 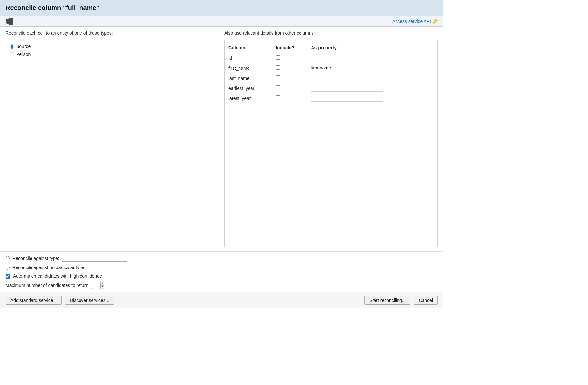 What do you see at coordinates (331, 78) in the screenshot?
I see `table-row: last_name` at bounding box center [331, 78].